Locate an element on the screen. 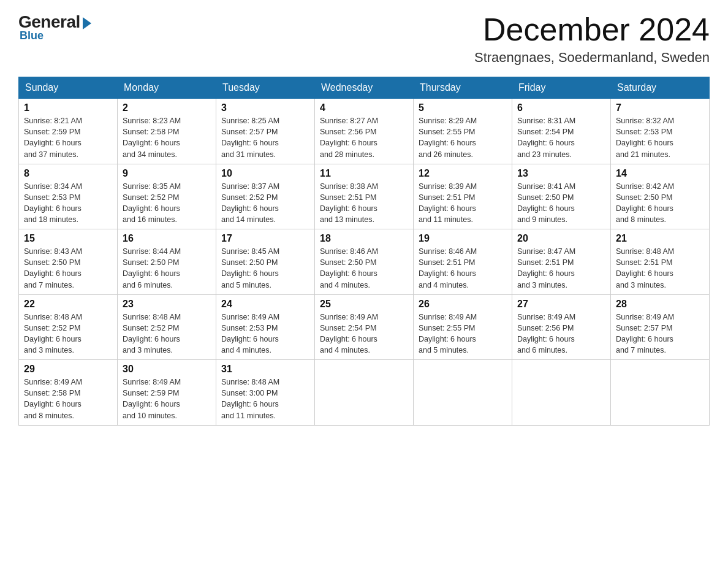  calendar-week-row: 15Sunrise: 8:43 AM Sunset: 2:50 PM Dayli… is located at coordinates (364, 262).